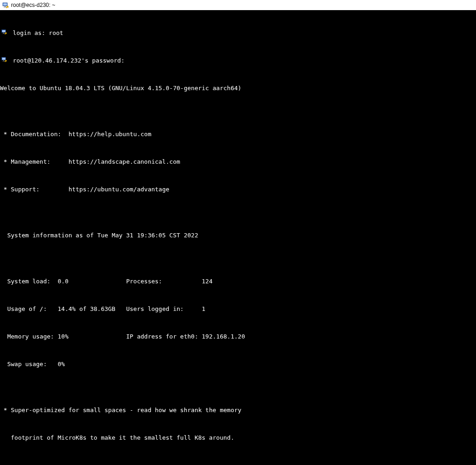 The height and width of the screenshot is (465, 476). I want to click on sysinfo-heading: System information as of Tue May 31 19:3…, so click(238, 235).